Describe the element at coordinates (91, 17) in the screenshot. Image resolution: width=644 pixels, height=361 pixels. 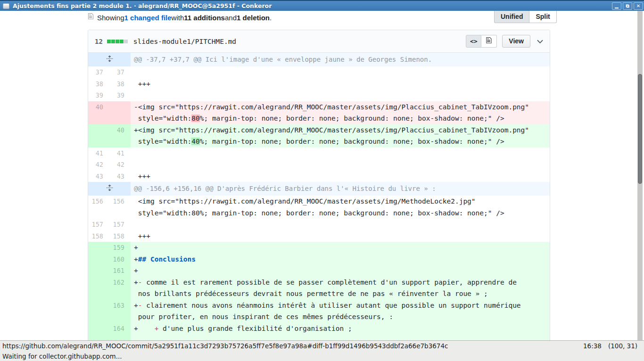
I see `diff-file-icon` at that location.